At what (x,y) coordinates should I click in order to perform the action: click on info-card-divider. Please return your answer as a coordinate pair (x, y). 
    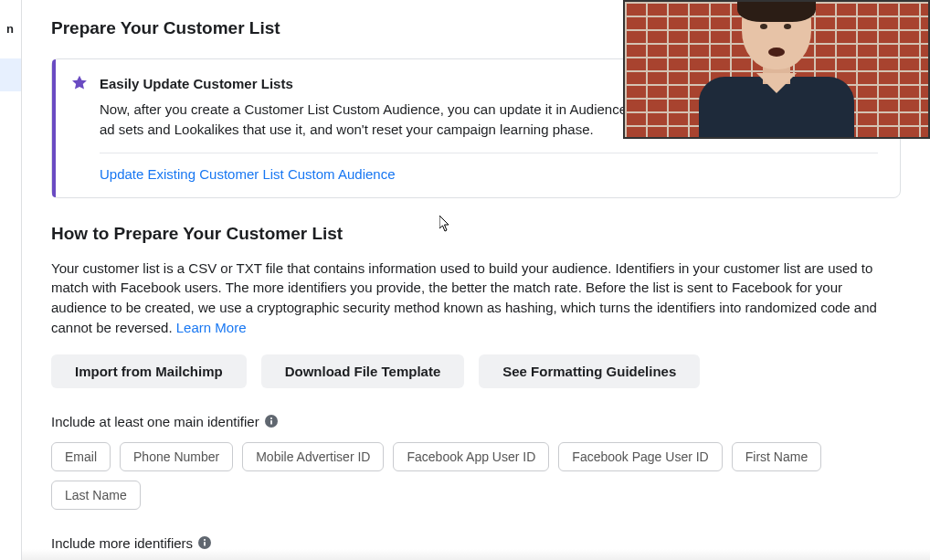
    Looking at the image, I should click on (489, 153).